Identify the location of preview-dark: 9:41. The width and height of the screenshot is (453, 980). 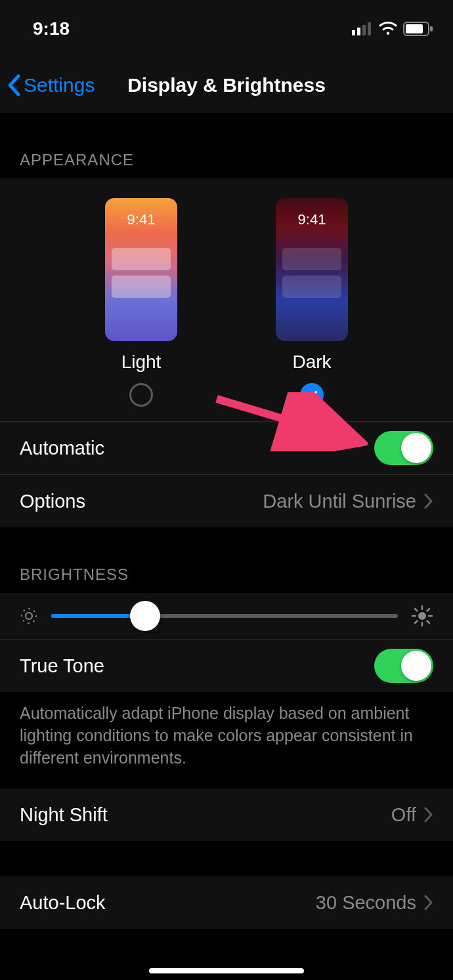
(312, 270).